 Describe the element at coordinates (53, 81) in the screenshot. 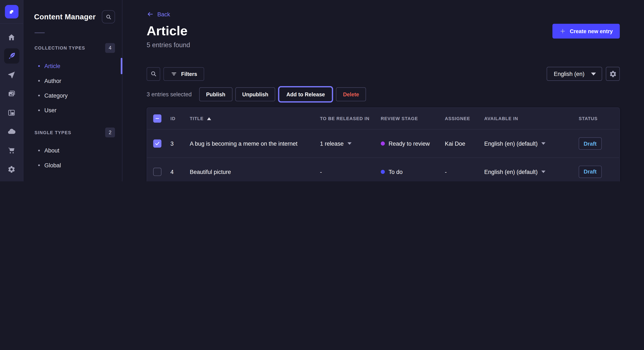

I see `sidebar-item-label: Author` at that location.